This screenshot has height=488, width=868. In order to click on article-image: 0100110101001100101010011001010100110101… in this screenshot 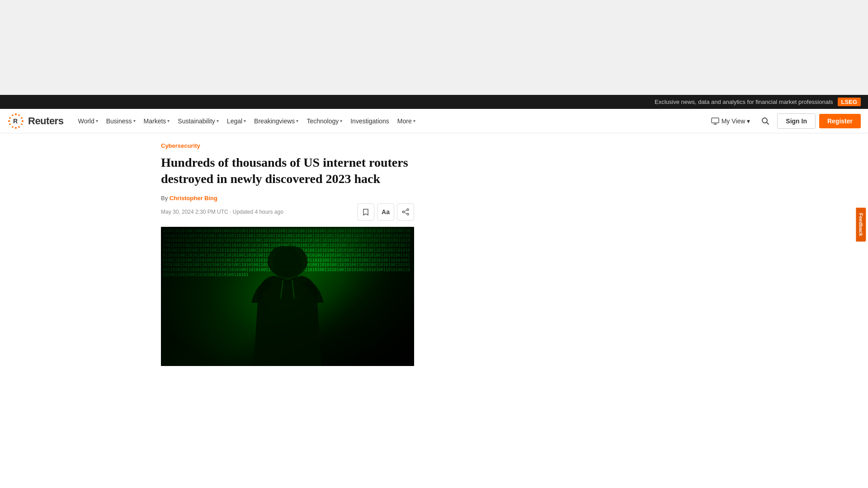, I will do `click(288, 296)`.